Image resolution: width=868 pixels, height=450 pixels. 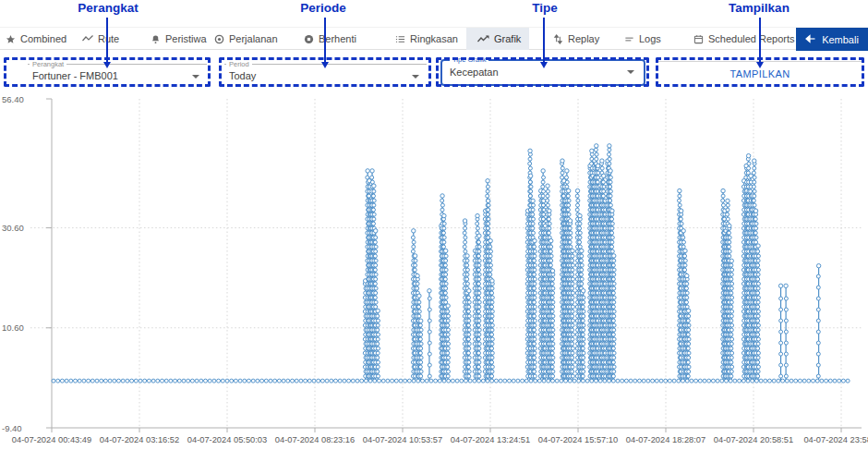 I want to click on annotation-label-tipe: Tipe, so click(x=545, y=7).